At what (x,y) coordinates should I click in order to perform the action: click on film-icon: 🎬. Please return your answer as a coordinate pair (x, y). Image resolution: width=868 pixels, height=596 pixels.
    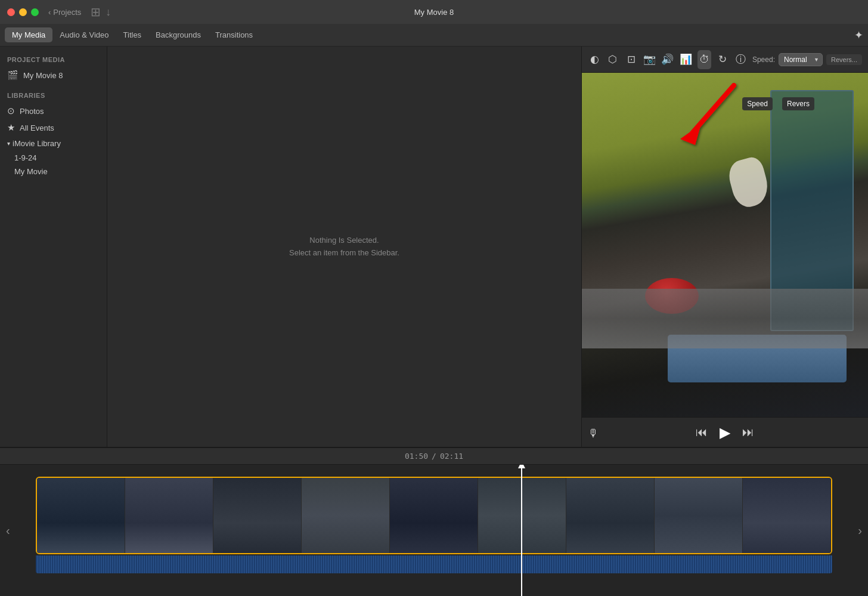
    Looking at the image, I should click on (13, 75).